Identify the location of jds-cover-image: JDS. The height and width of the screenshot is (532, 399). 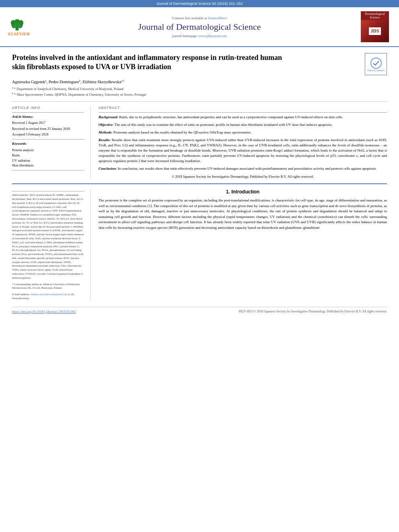
(375, 31).